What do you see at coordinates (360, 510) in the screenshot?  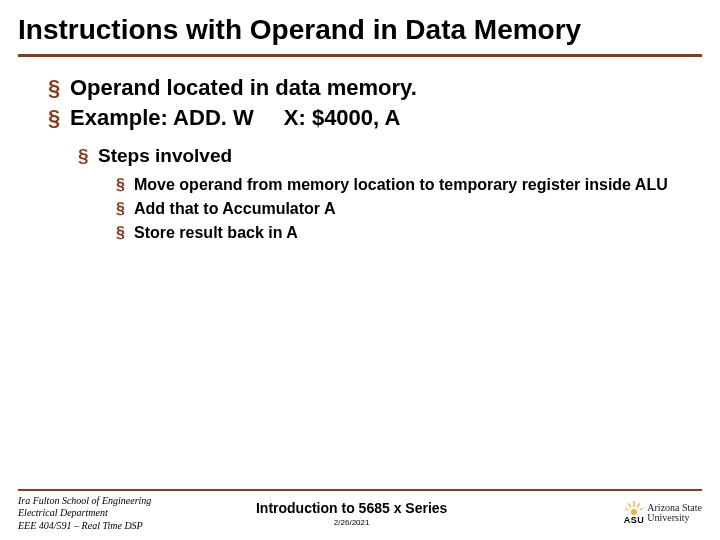 I see `slide-footer: Ira Fulton School of Engineering Electri…` at bounding box center [360, 510].